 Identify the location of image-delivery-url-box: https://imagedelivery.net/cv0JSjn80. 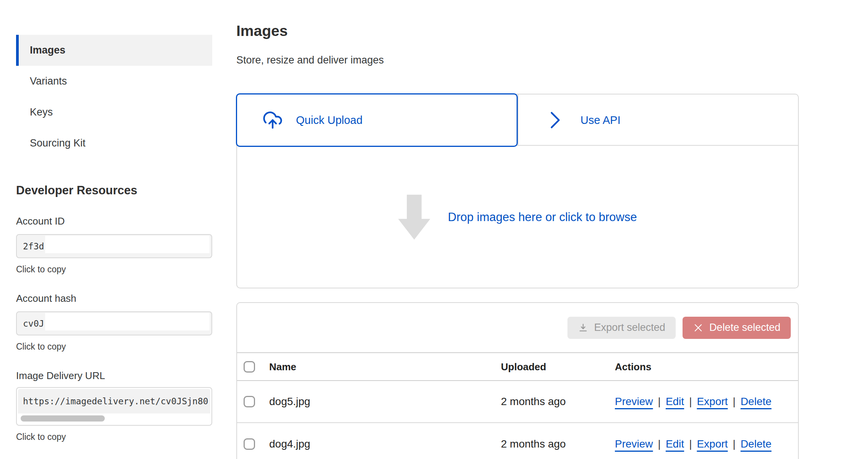
(114, 406).